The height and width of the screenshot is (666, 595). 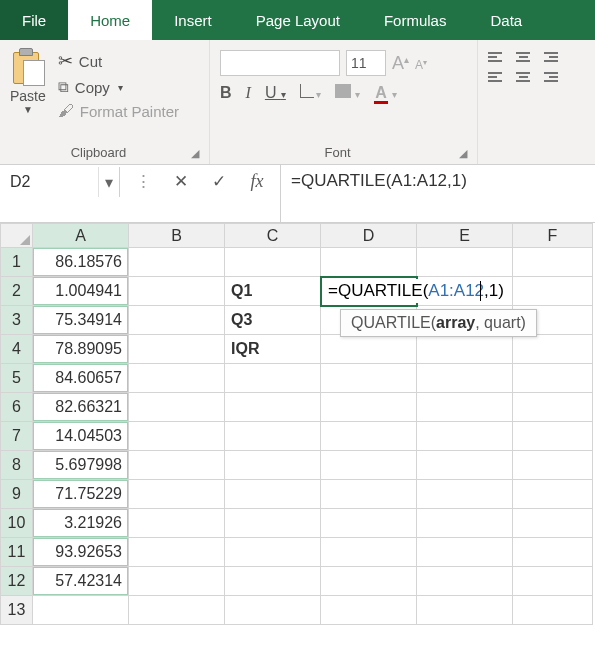 I want to click on cell-C3: Q3, so click(x=273, y=320).